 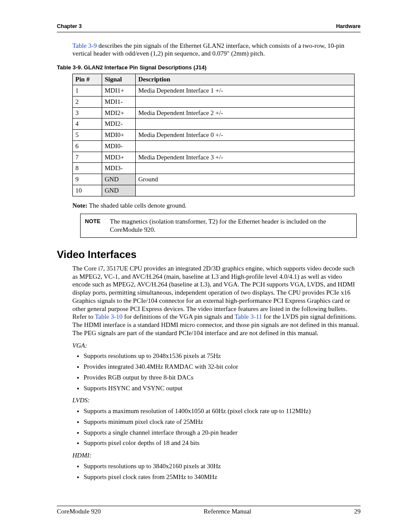 I want to click on note-box-label: NOTE, so click(x=97, y=226).